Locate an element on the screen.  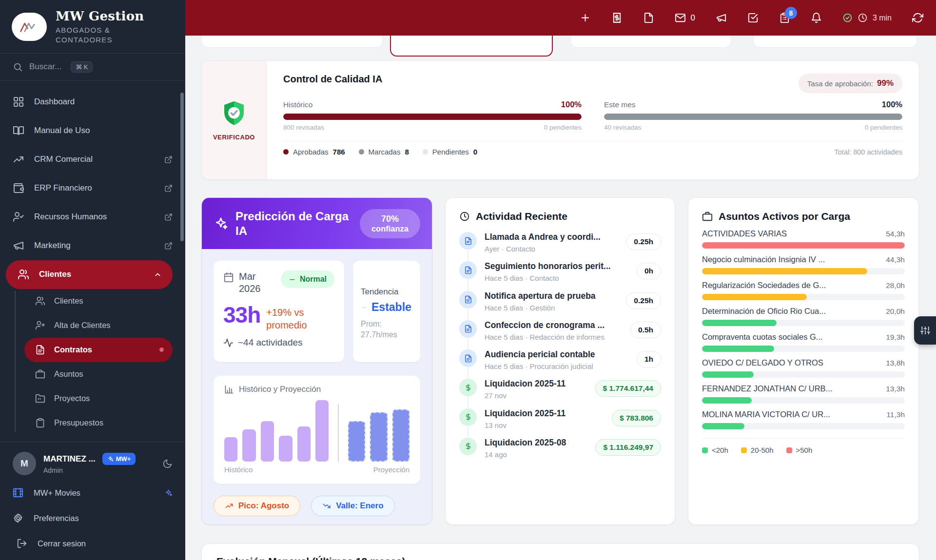
sidebar-subitem-label: Contratos is located at coordinates (73, 350).